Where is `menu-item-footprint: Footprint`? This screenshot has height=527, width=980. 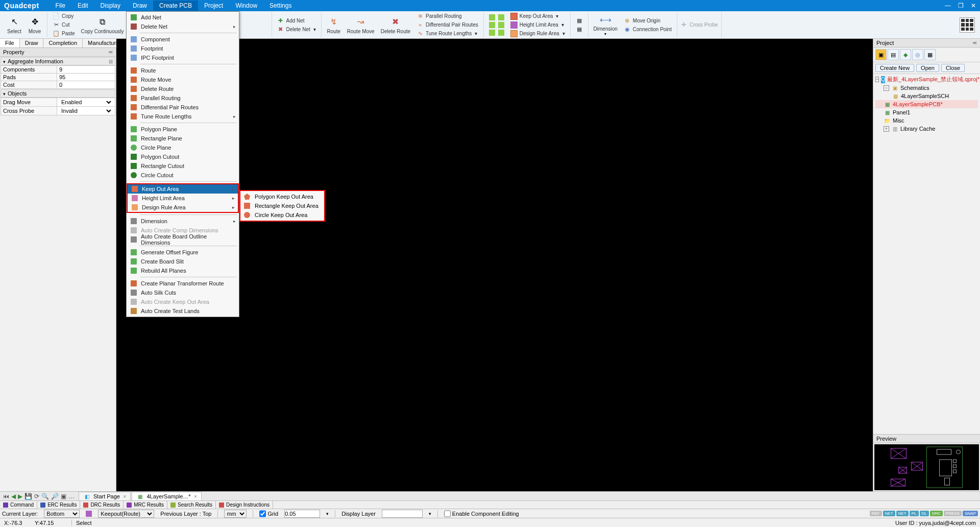 menu-item-footprint: Footprint is located at coordinates (183, 49).